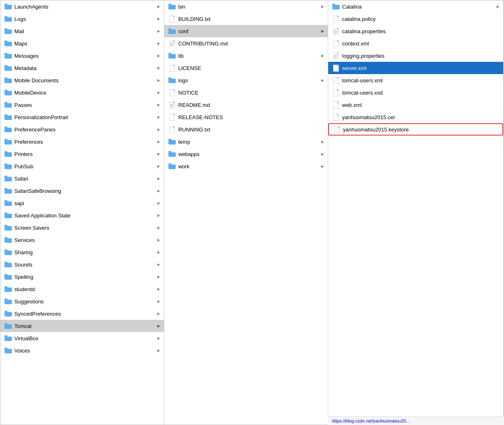  What do you see at coordinates (82, 80) in the screenshot?
I see `list-item: Mobile Documents▶` at bounding box center [82, 80].